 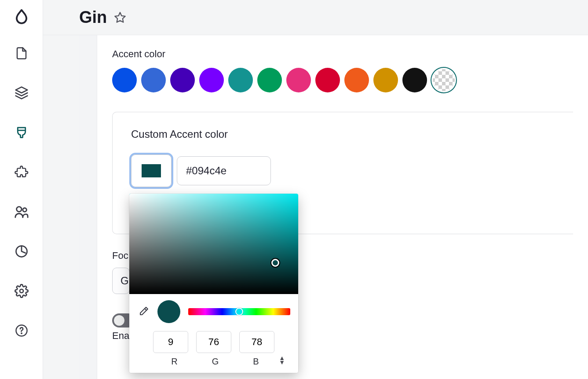 What do you see at coordinates (343, 54) in the screenshot?
I see `accent-color-label: Accent color` at bounding box center [343, 54].